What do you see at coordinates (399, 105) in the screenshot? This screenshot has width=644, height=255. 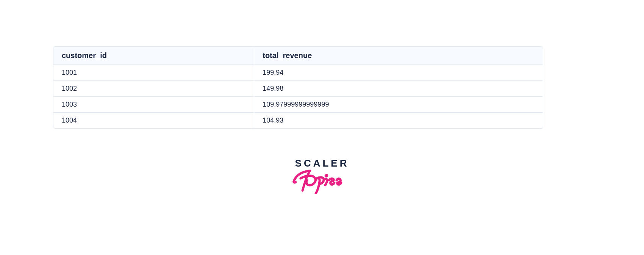 I see `cell-total-revenue: 109.97999999999999` at bounding box center [399, 105].